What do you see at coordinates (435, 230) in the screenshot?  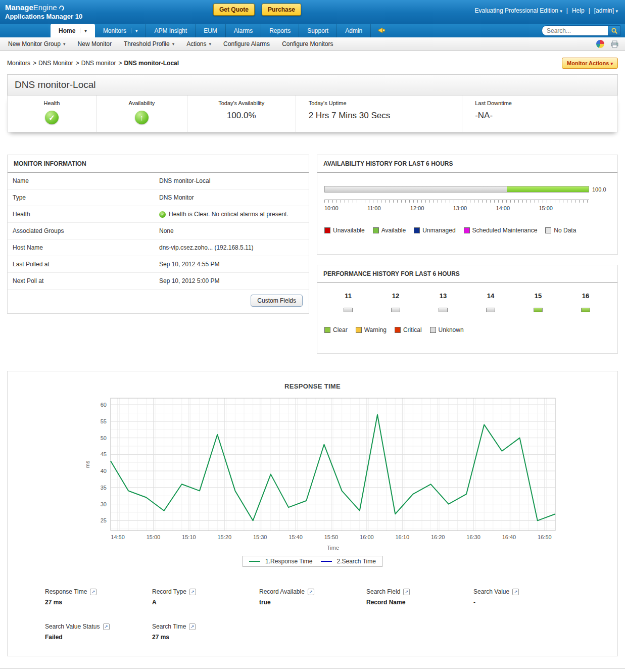 I see `legend-item-unmanaged: Unmanaged` at bounding box center [435, 230].